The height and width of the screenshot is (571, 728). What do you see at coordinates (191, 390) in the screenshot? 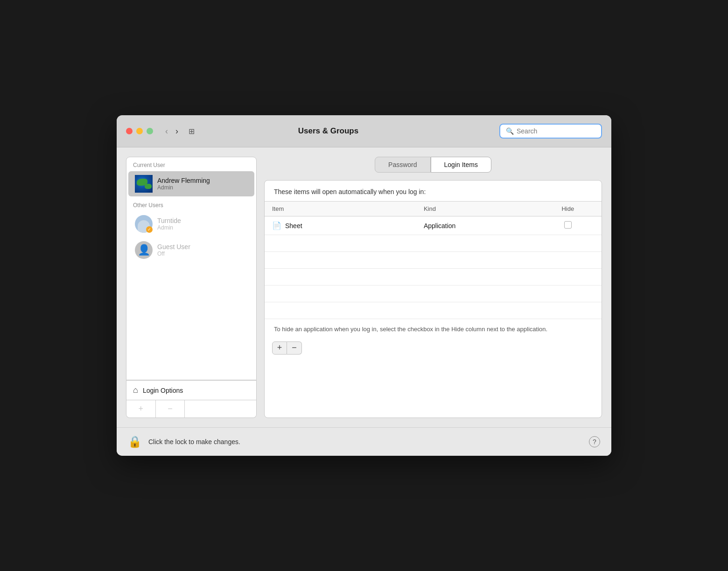
I see `login-options-button: ⌂ Login Options` at bounding box center [191, 390].